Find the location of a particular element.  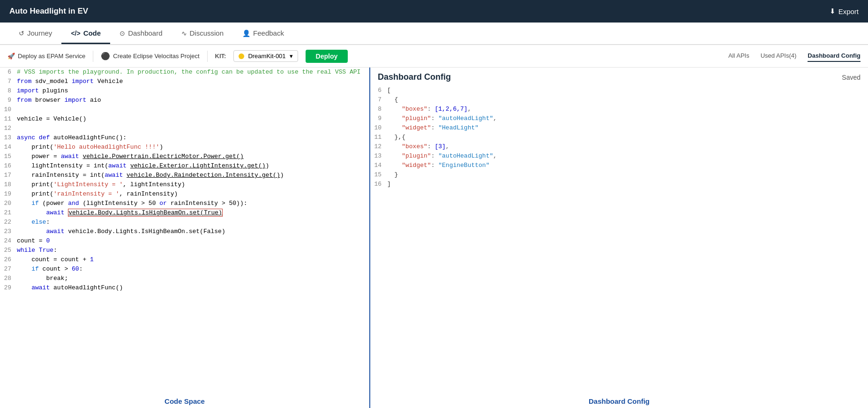

line-number: 23 is located at coordinates (8, 232).